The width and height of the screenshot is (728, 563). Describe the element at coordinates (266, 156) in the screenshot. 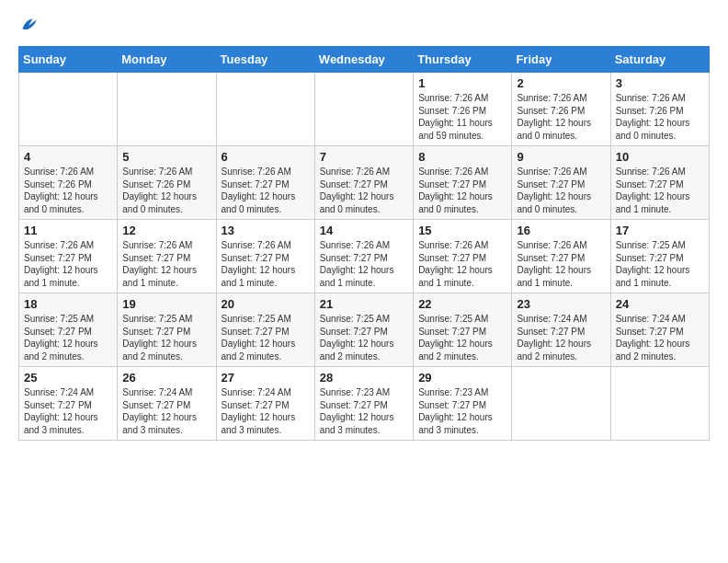

I see `day-number: 6` at that location.